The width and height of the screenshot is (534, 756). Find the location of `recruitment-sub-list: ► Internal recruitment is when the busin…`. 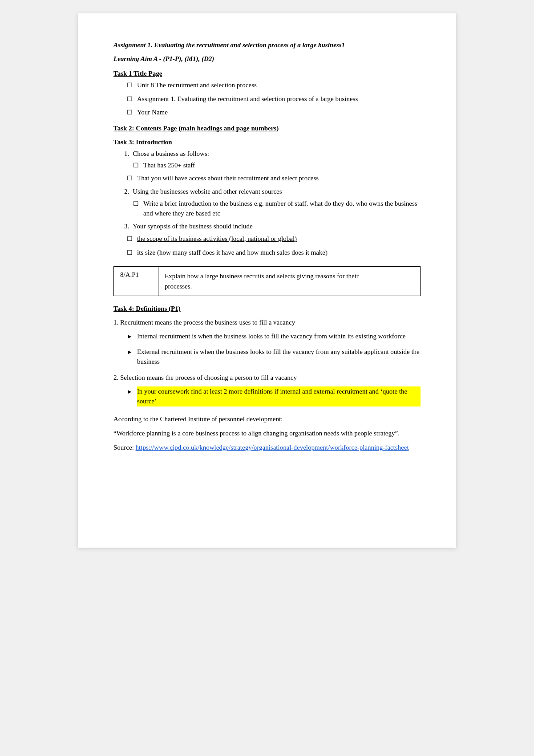

recruitment-sub-list: ► Internal recruitment is when the busin… is located at coordinates (274, 349).